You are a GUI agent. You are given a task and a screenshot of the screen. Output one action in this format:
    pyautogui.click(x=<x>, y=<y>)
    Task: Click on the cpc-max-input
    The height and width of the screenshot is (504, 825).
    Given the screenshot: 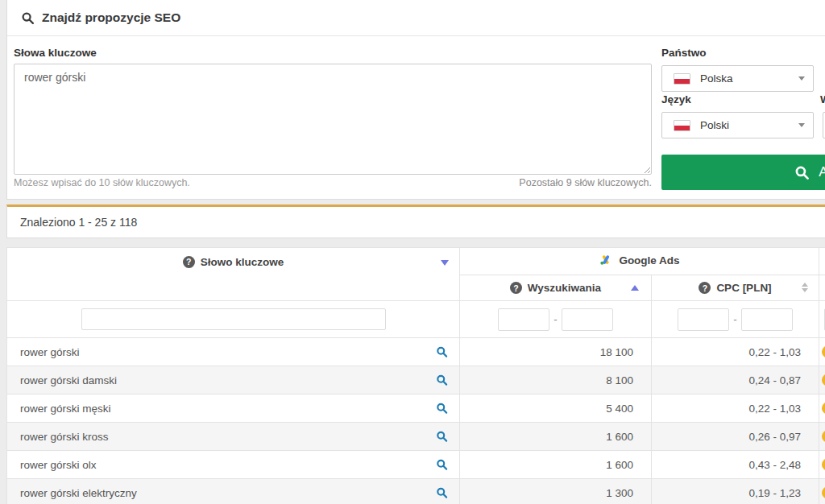 What is the action you would take?
    pyautogui.click(x=767, y=320)
    